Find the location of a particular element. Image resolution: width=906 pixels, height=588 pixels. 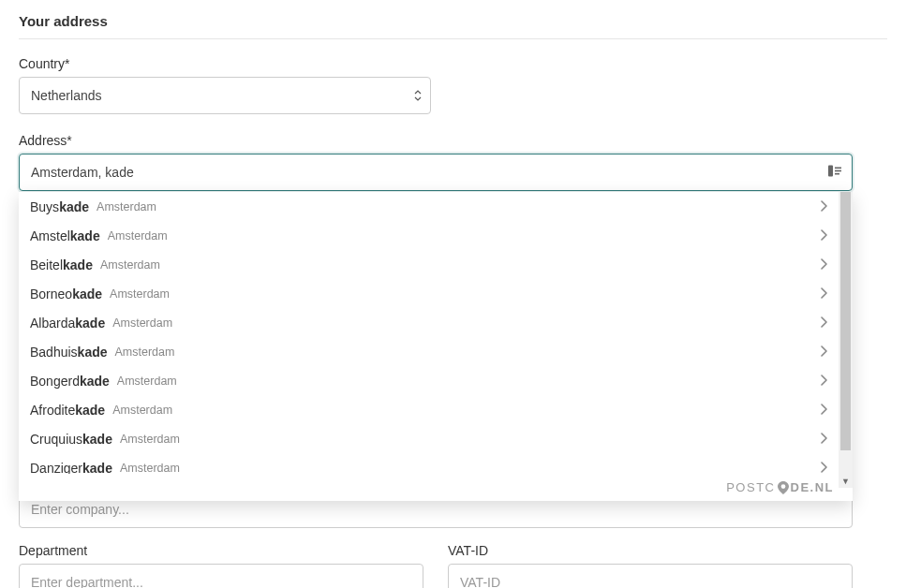

suggestion-prefix: Cruquius is located at coordinates (56, 439).